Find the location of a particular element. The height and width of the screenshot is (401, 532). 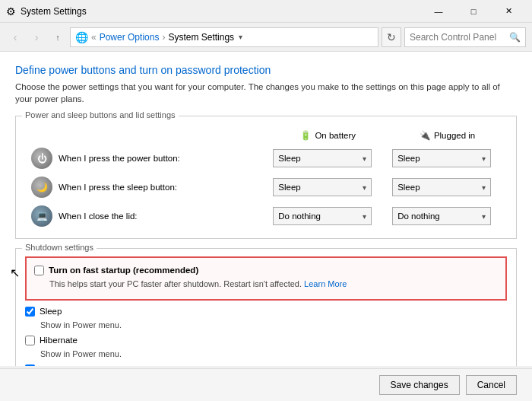

lid-battery-dropdown: Do nothing ▾ is located at coordinates (322, 216).